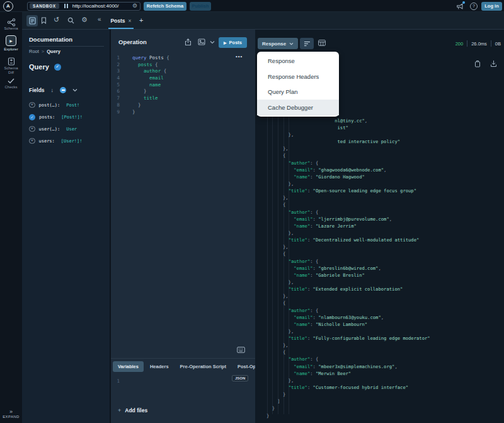  I want to click on status-code: 200, so click(460, 44).